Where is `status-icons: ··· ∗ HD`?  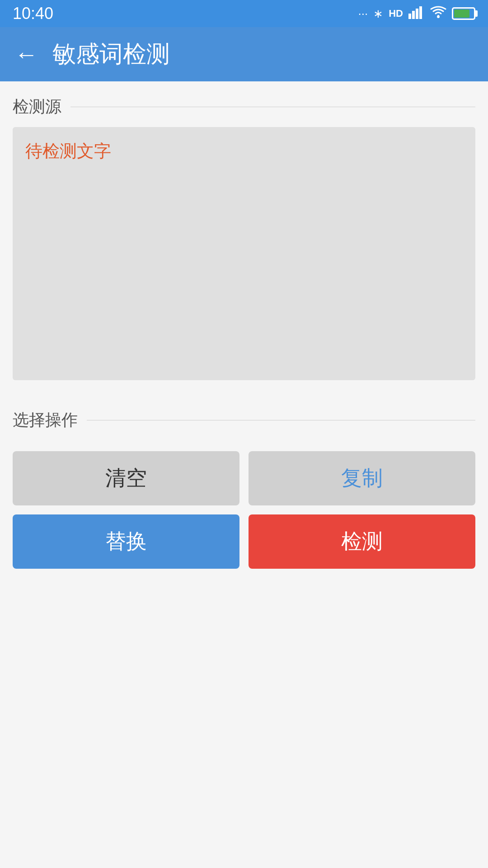
status-icons: ··· ∗ HD is located at coordinates (417, 14).